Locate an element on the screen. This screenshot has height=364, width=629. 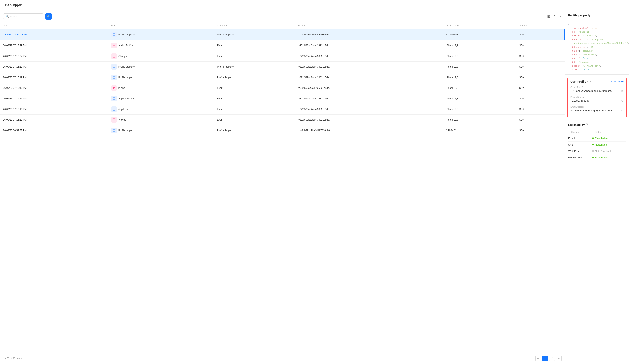
reachability-info-icon: i is located at coordinates (588, 125).